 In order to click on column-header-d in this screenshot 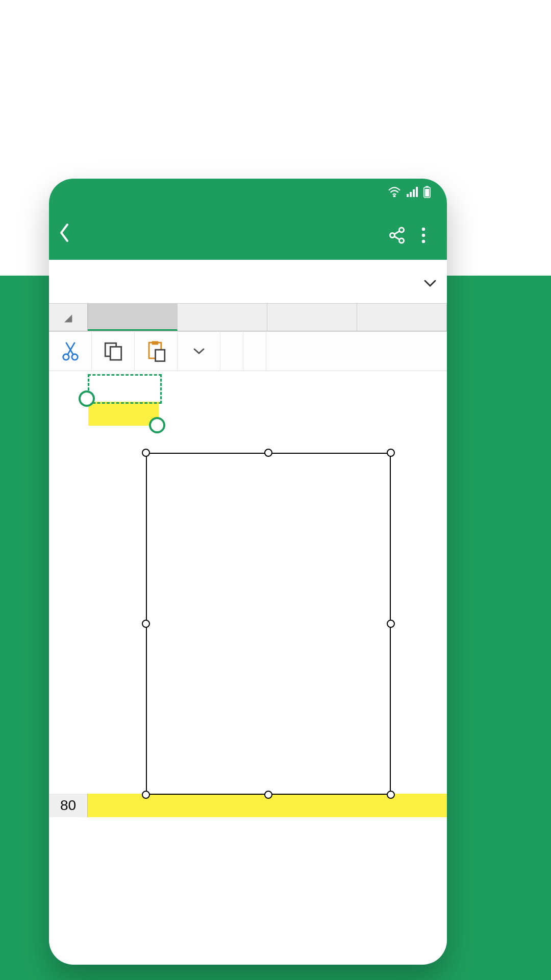, I will do `click(402, 317)`.